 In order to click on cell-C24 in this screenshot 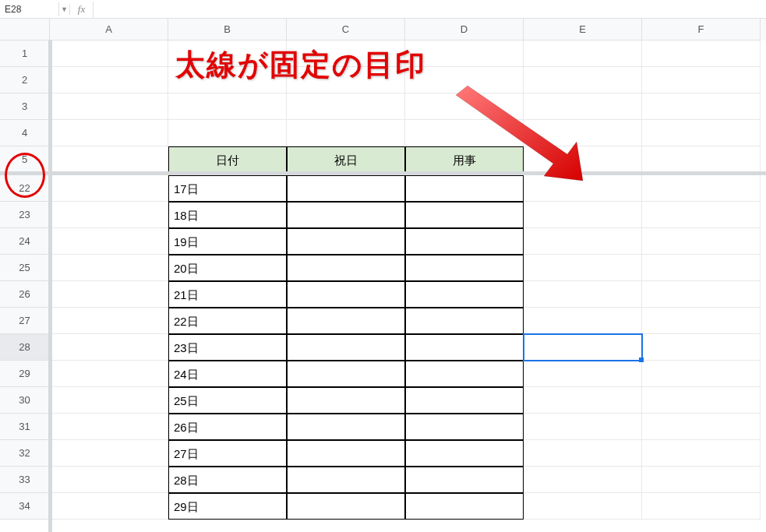, I will do `click(346, 241)`.